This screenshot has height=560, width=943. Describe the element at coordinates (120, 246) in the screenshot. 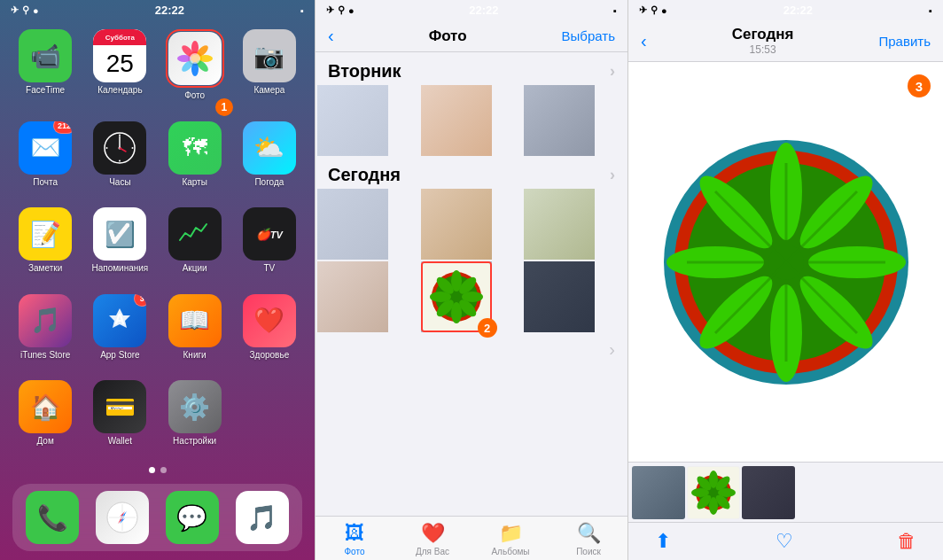

I see `app-reminders: ☑️ Напоминания` at that location.